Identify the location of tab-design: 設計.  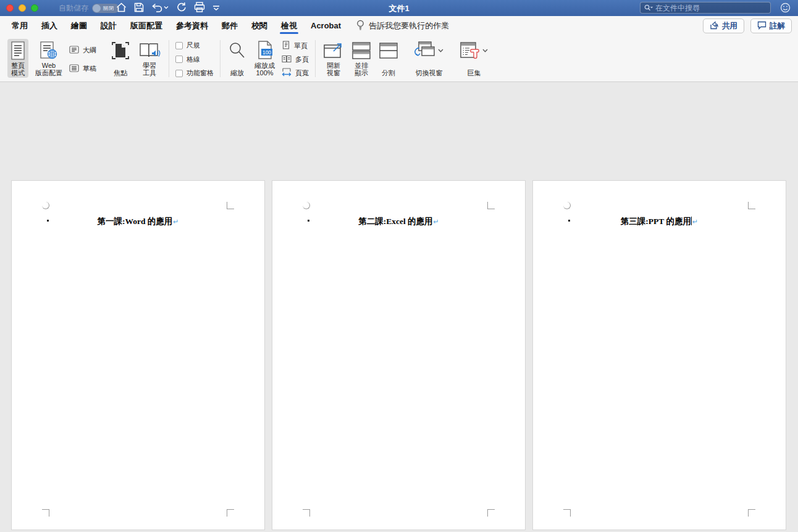
(109, 26).